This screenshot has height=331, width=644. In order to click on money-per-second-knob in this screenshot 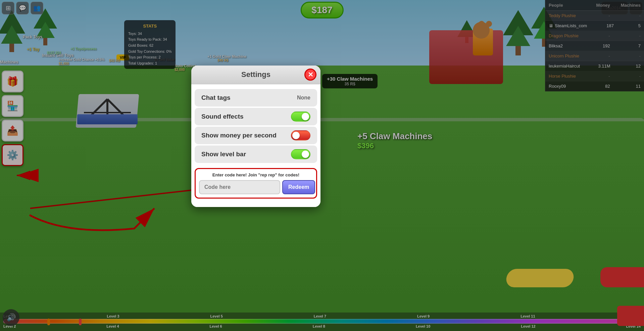, I will do `click(296, 135)`.